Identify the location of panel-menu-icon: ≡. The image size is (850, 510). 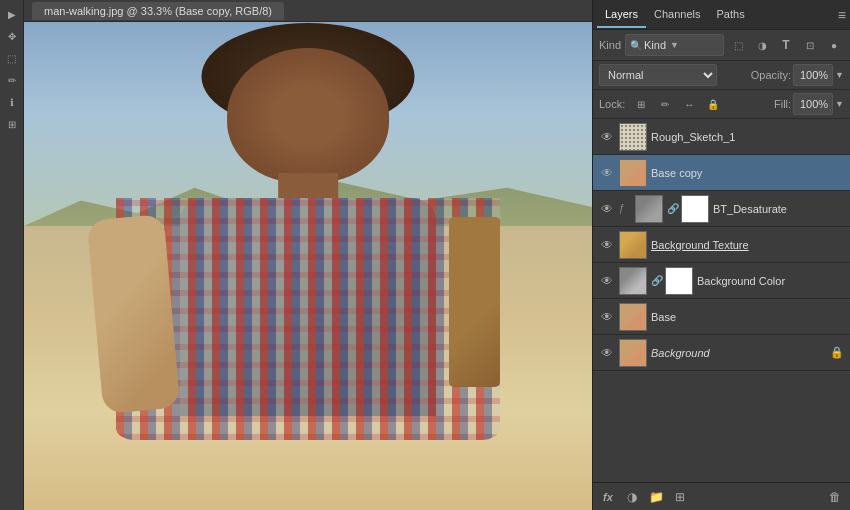
(842, 15).